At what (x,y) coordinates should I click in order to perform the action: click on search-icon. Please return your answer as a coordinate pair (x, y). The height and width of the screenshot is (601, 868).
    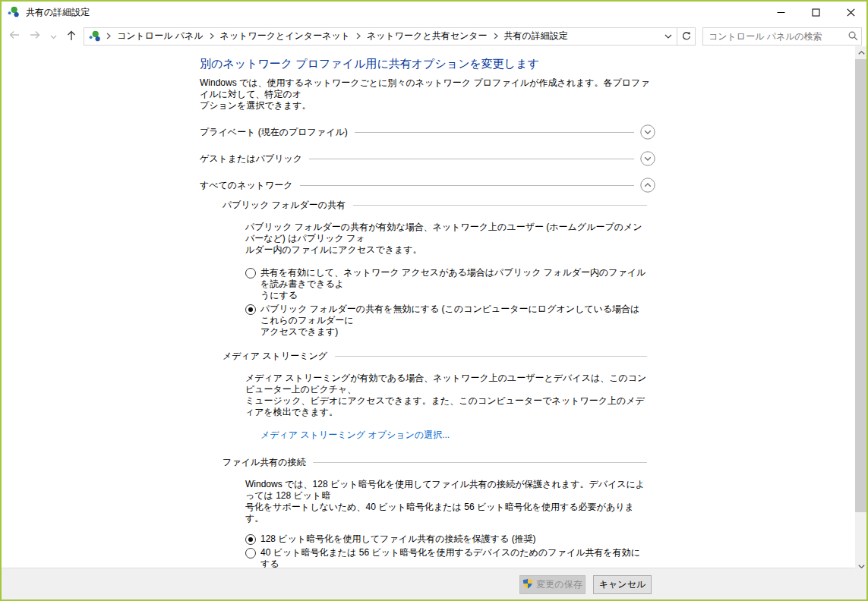
    Looking at the image, I should click on (853, 36).